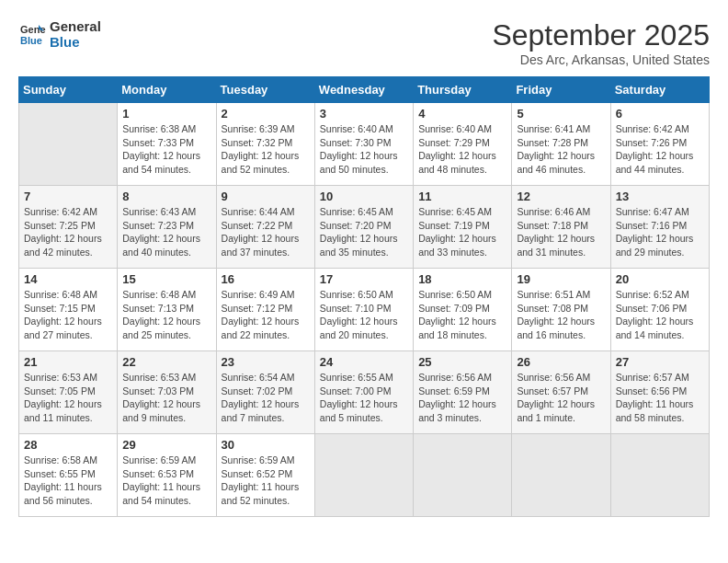 Image resolution: width=728 pixels, height=563 pixels. Describe the element at coordinates (462, 315) in the screenshot. I see `day-info: Sunrise: 6:50 AM Sunset: 7:09 PM Dayligh…` at that location.